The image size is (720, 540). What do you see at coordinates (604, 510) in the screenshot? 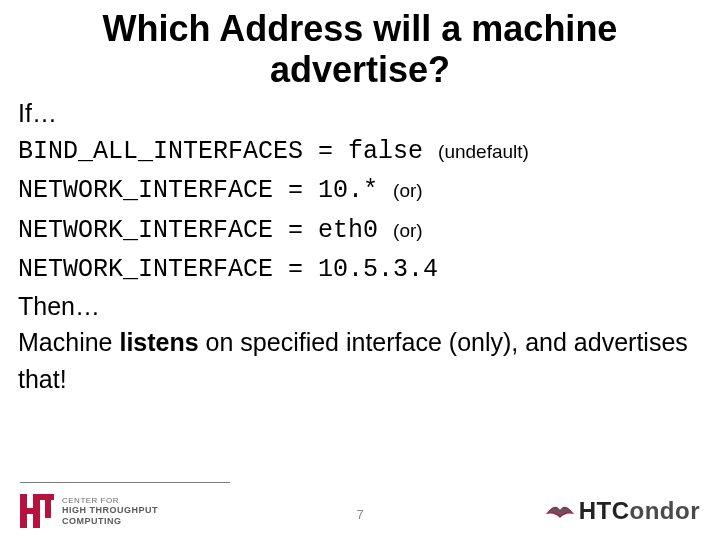
I see `condor-ht: HTC` at bounding box center [604, 510].